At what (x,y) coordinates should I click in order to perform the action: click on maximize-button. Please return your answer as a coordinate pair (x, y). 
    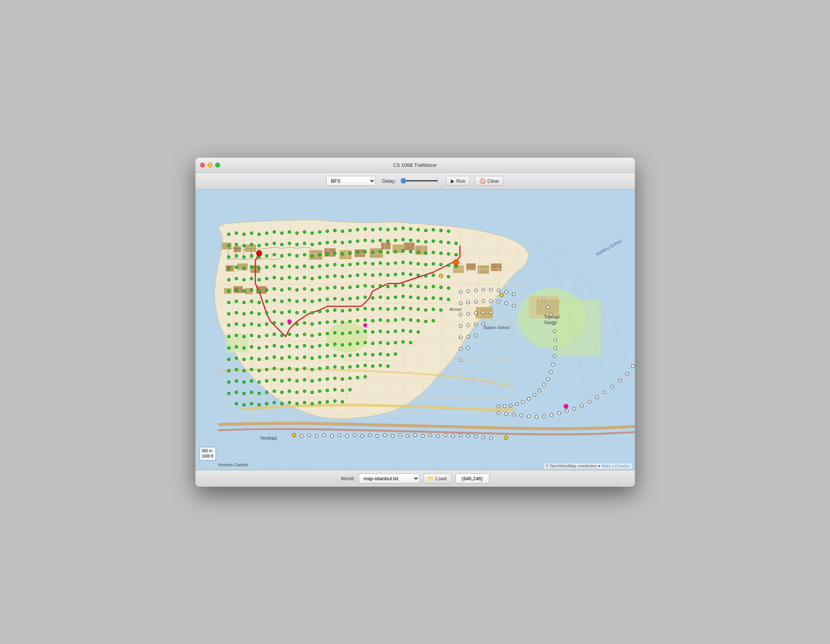
    Looking at the image, I should click on (217, 165).